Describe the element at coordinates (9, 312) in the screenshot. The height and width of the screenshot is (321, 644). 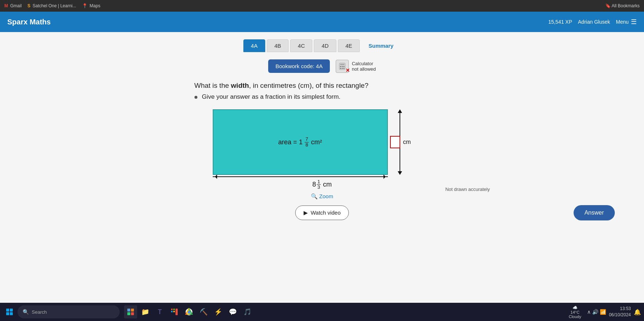
I see `start-button` at that location.